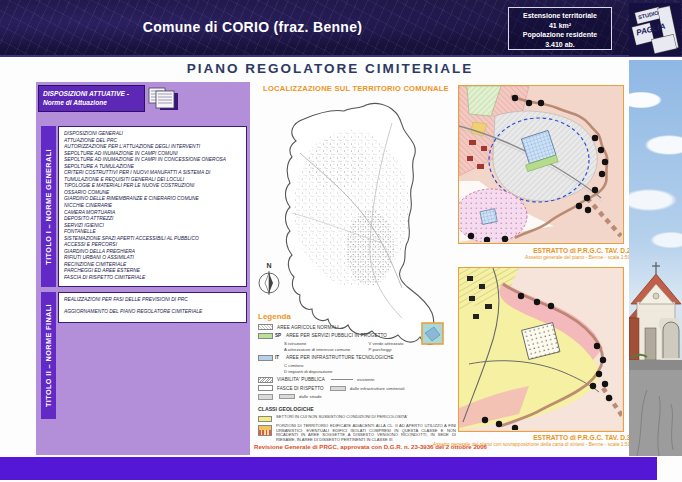 The height and width of the screenshot is (482, 682). Describe the element at coordinates (330, 68) in the screenshot. I see `sheet-title: PIANO REGOLATORE CIMITERIALE` at that location.